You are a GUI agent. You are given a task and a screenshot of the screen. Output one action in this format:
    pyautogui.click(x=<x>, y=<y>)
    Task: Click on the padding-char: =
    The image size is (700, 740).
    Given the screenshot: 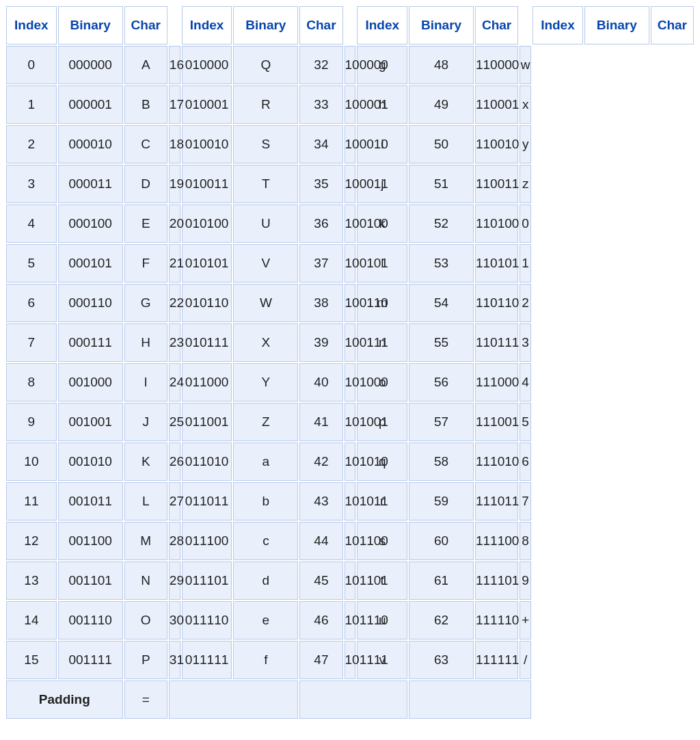 What is the action you would take?
    pyautogui.click(x=146, y=700)
    